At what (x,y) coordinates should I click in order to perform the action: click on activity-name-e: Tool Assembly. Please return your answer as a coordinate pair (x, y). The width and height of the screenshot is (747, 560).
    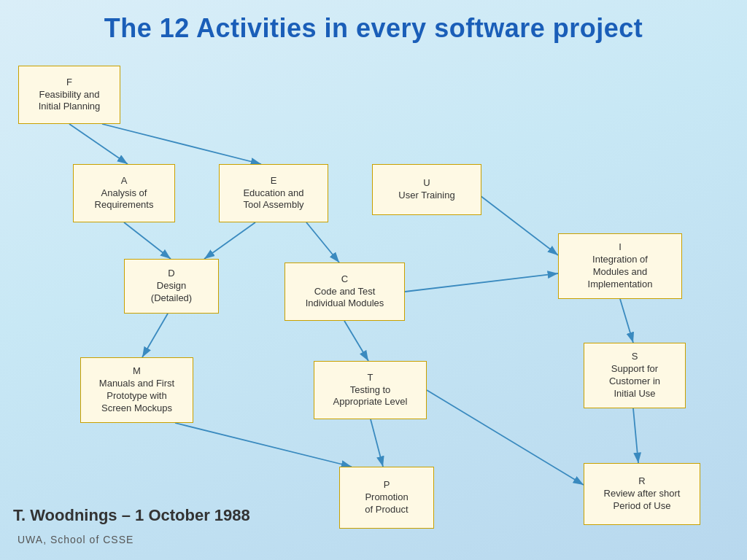
    Looking at the image, I should click on (273, 206).